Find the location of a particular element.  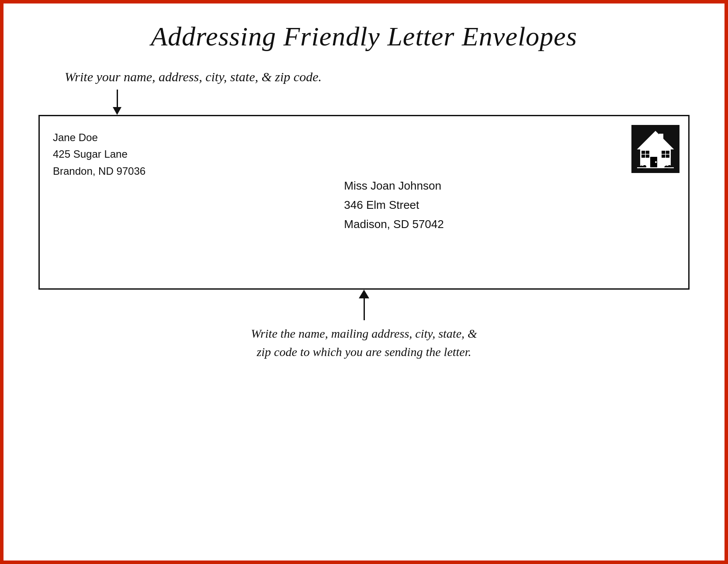

arrow-up-icon is located at coordinates (364, 305).